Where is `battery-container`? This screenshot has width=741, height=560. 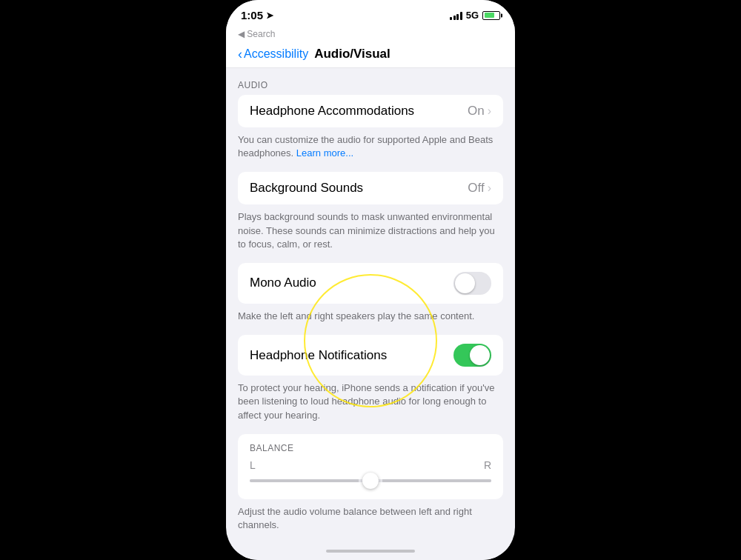 battery-container is located at coordinates (491, 16).